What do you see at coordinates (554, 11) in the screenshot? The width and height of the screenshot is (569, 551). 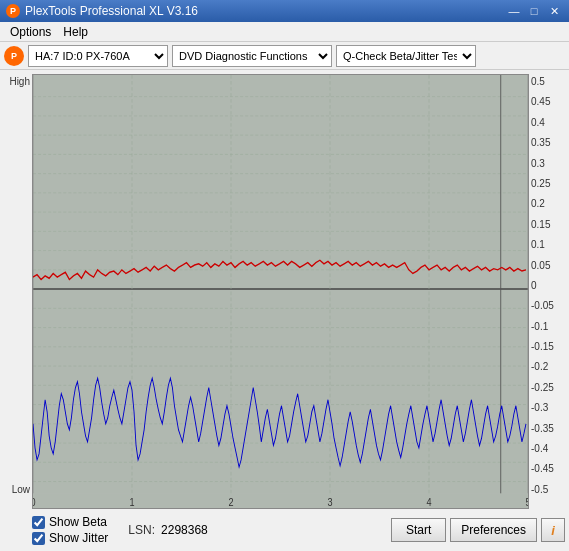 I see `close-button: ✕` at bounding box center [554, 11].